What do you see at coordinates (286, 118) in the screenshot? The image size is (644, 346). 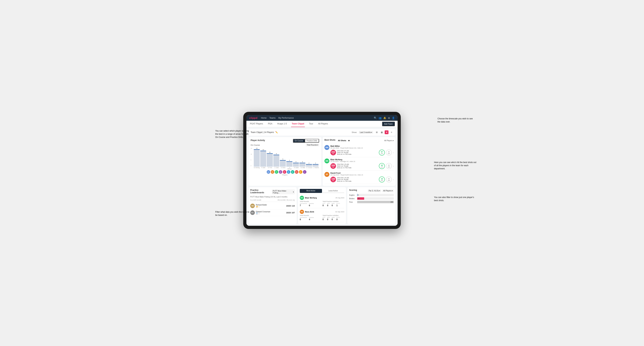 I see `nav-my-performance: My Performance` at bounding box center [286, 118].